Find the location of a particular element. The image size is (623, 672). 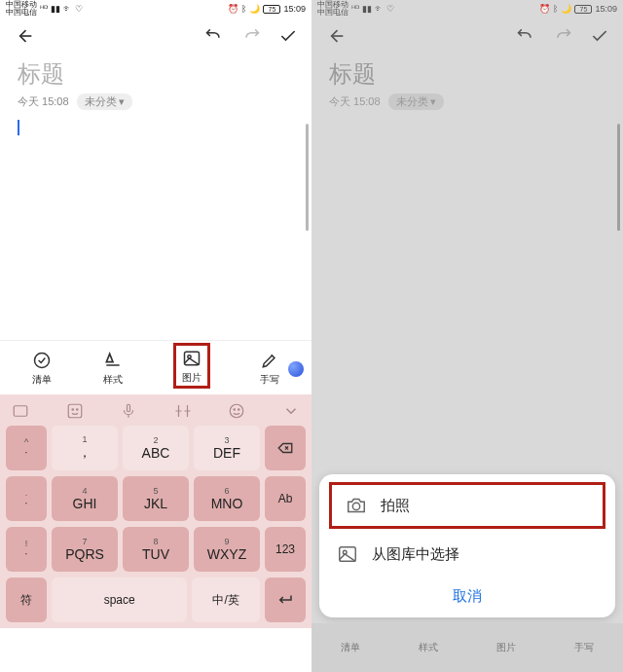

key-backspace is located at coordinates (285, 448).